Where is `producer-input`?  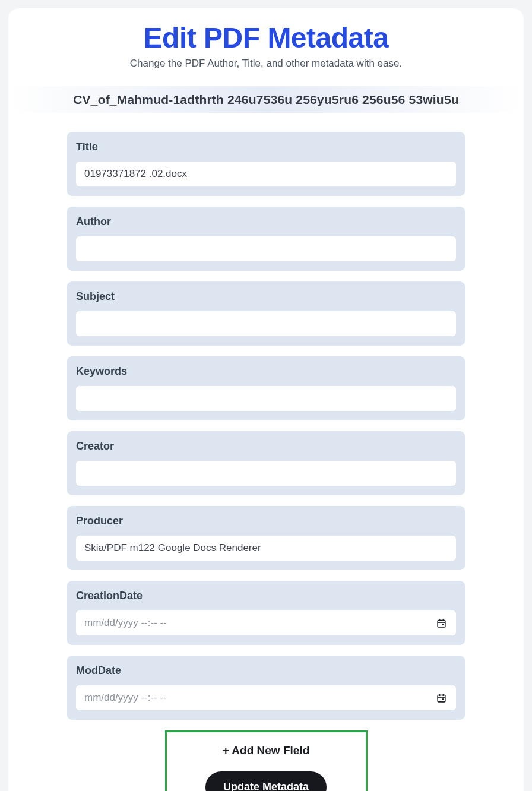
producer-input is located at coordinates (266, 548).